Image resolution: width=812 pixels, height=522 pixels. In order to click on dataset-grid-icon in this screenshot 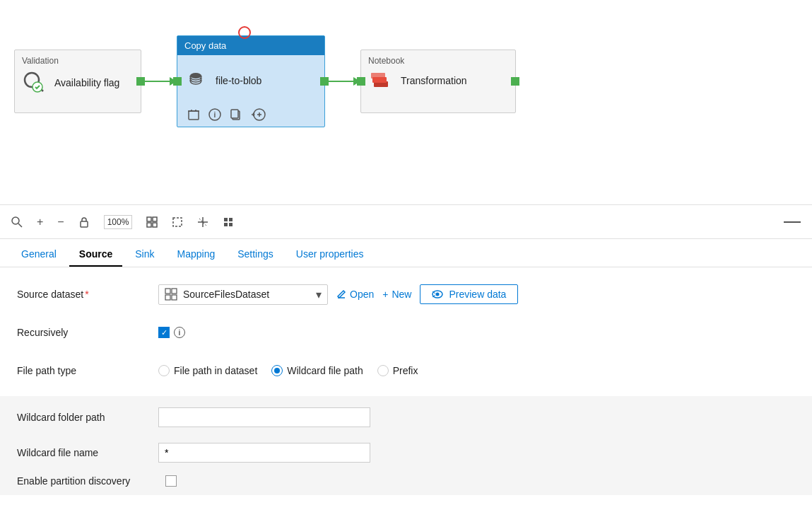, I will do `click(171, 294)`.